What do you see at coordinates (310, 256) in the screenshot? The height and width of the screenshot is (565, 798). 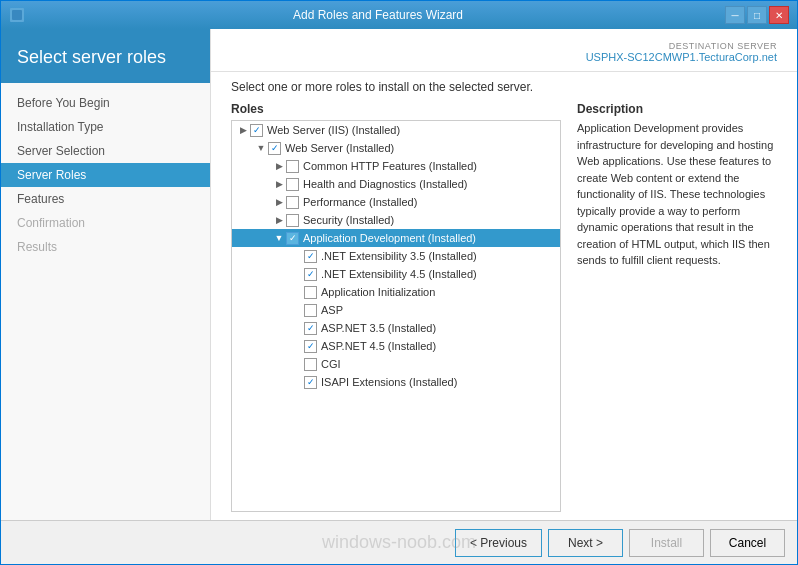 I see `checkbox-net35: ✓` at bounding box center [310, 256].